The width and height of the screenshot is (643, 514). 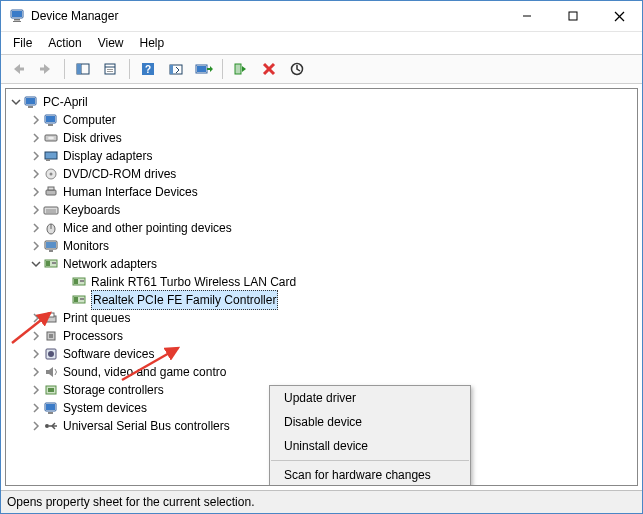 I want to click on titlebar: Device Manager, so click(x=322, y=16).